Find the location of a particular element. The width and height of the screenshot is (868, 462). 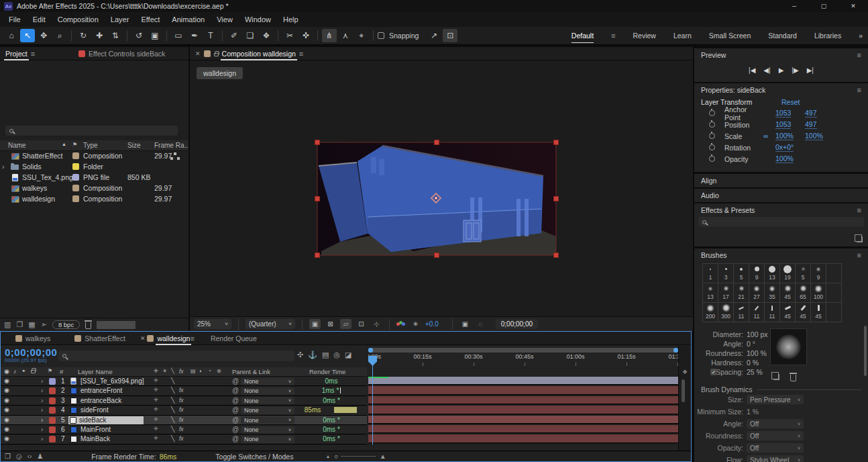

zoom-in-mountain-icon: ▲ is located at coordinates (383, 457).